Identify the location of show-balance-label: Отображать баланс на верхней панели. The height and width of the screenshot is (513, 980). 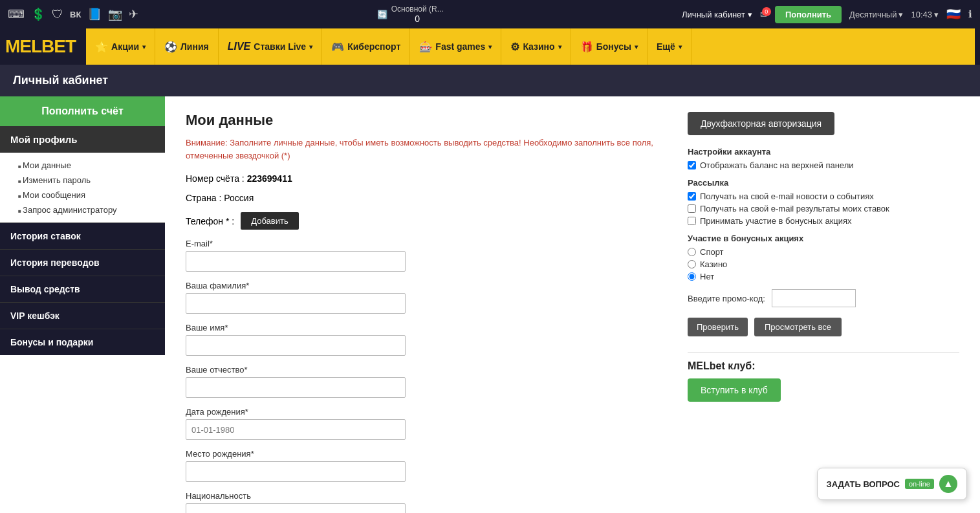
(777, 166).